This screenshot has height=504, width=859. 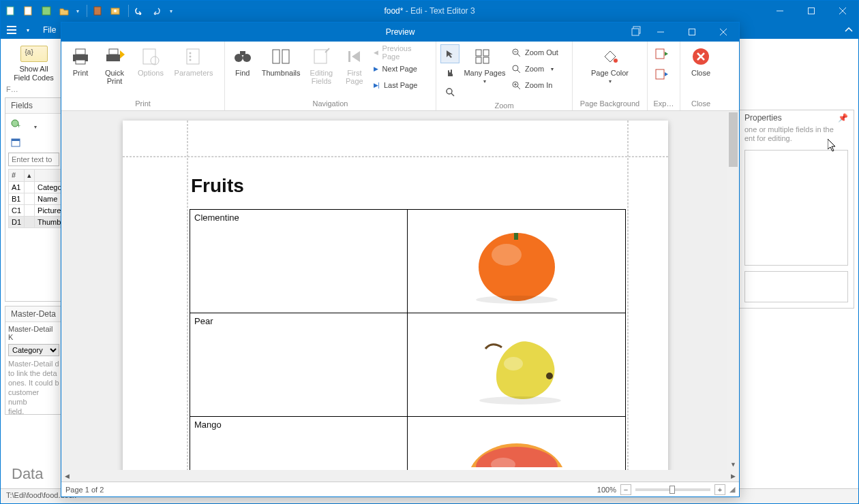 What do you see at coordinates (673, 490) in the screenshot?
I see `zoom-slider` at bounding box center [673, 490].